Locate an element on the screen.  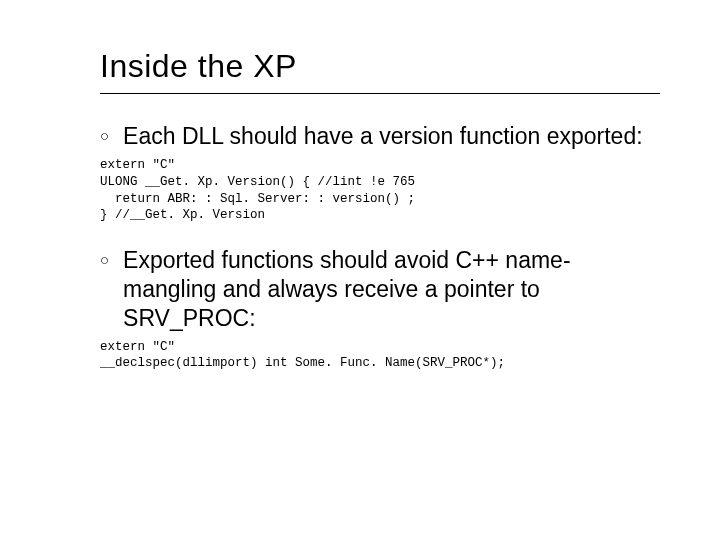
title-underline is located at coordinates (380, 94).